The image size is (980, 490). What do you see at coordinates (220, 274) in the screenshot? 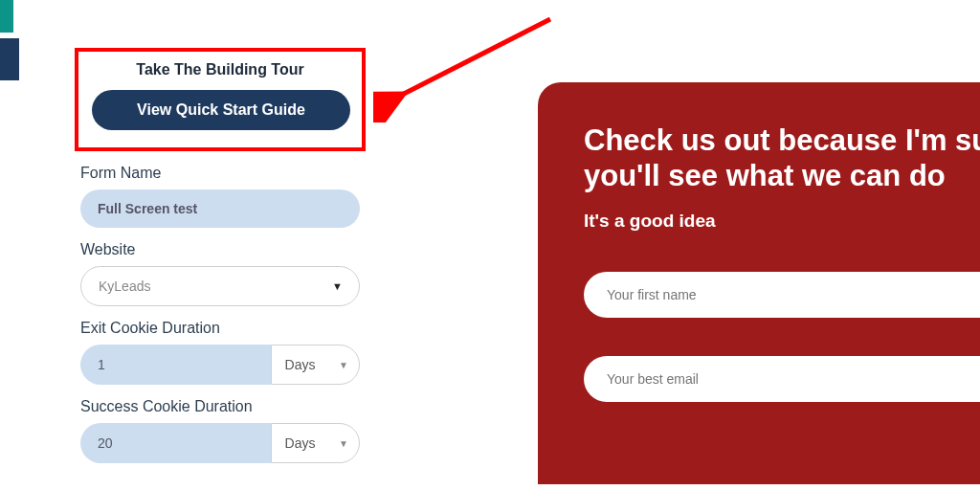
I see `website-group: Website ▼` at bounding box center [220, 274].